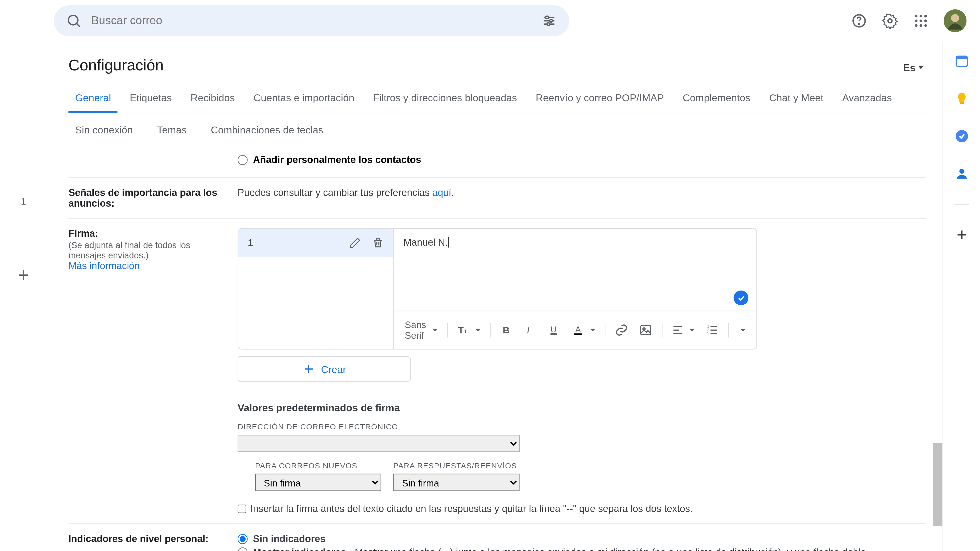 The image size is (980, 551). I want to click on svg-text: 3, so click(709, 333).